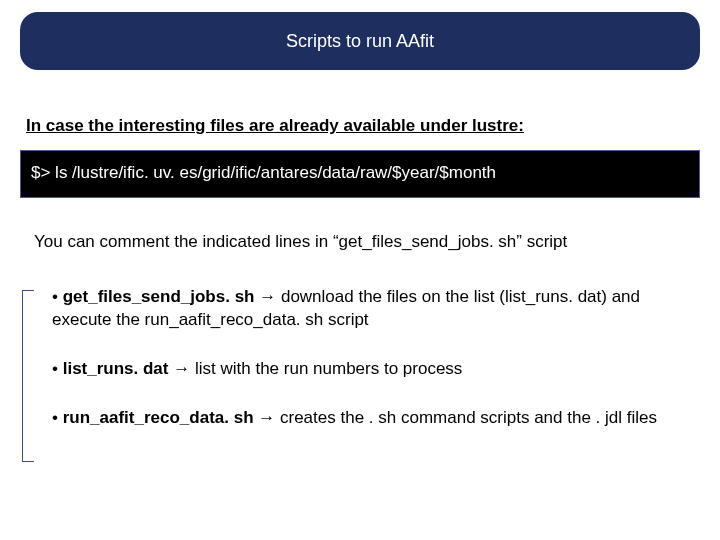 The height and width of the screenshot is (540, 720). What do you see at coordinates (159, 296) in the screenshot?
I see `bullet-name: get_files_send_jobs. sh` at bounding box center [159, 296].